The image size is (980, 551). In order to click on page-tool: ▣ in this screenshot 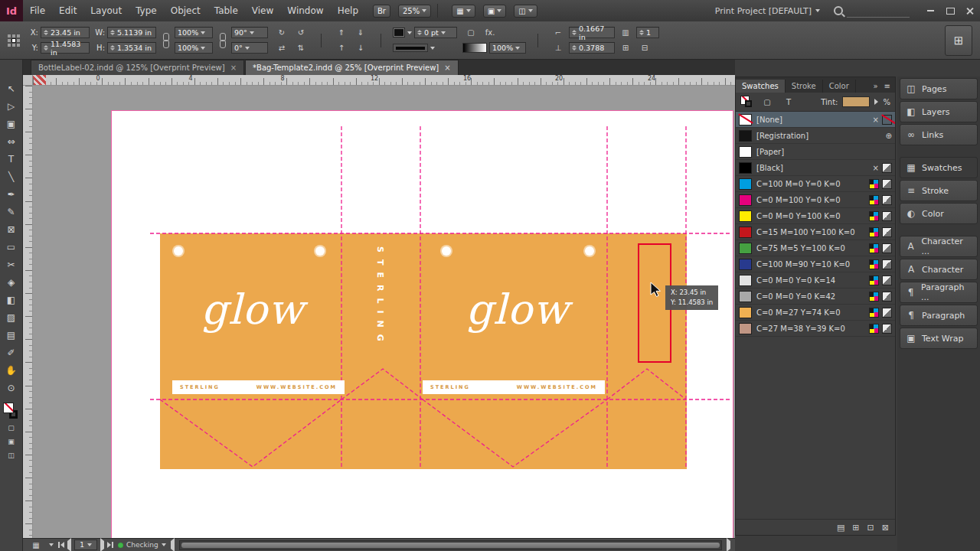, I will do `click(11, 124)`.